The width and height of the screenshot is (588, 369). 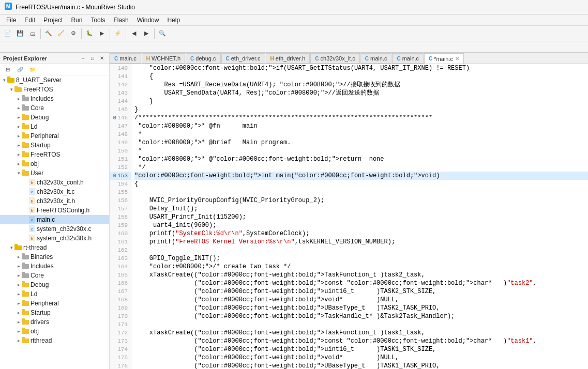 What do you see at coordinates (55, 127) in the screenshot?
I see `tree-item-Ld: ▸Ld` at bounding box center [55, 127].